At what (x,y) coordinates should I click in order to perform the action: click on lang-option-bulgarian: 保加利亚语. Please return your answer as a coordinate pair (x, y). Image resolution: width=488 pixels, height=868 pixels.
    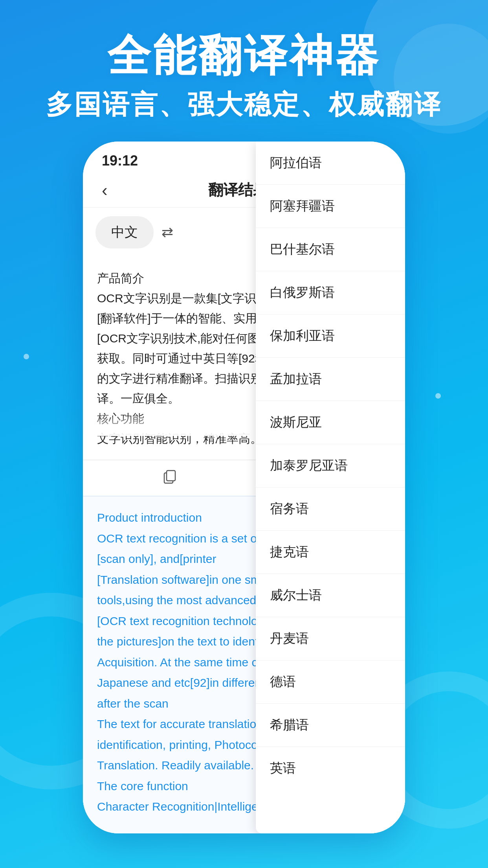
    Looking at the image, I should click on (330, 336).